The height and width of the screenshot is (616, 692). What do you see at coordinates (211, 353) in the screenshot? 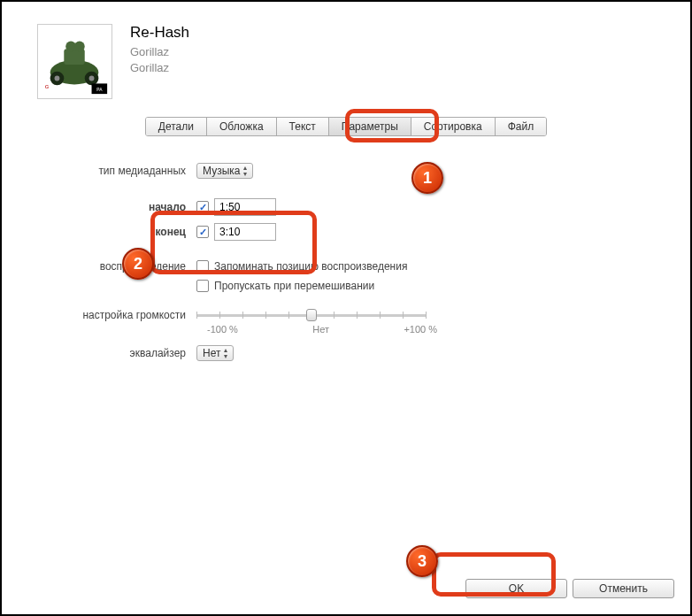
I see `equalizer-value: Нет` at bounding box center [211, 353].